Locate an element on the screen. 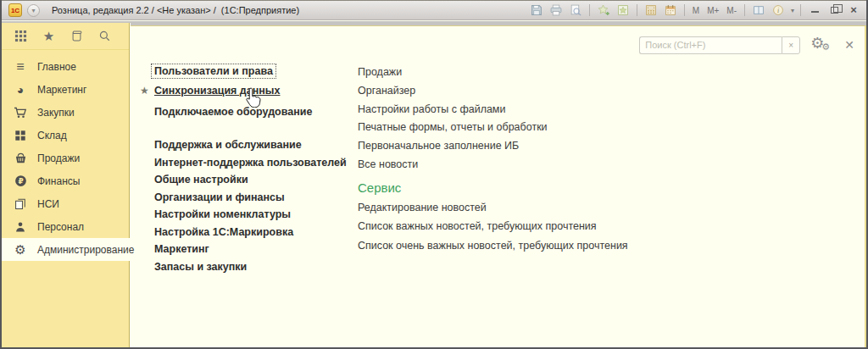  link-prodazhi: Продажи is located at coordinates (612, 73).